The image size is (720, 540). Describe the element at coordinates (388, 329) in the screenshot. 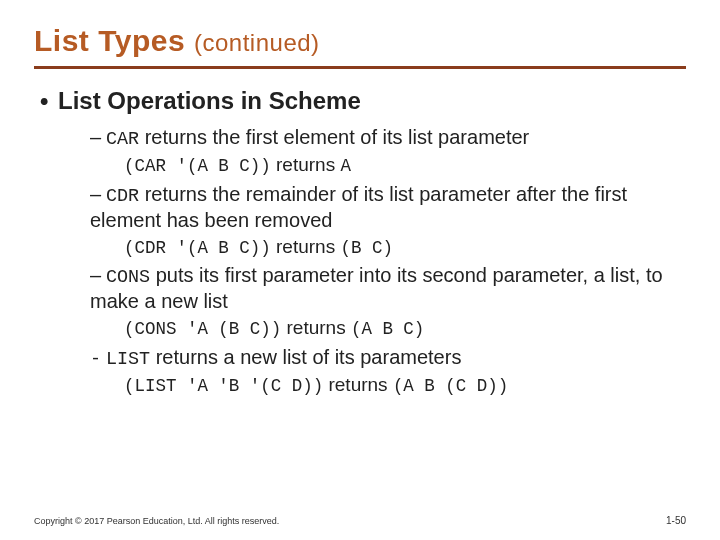

I see `example-result: (A B C)` at that location.